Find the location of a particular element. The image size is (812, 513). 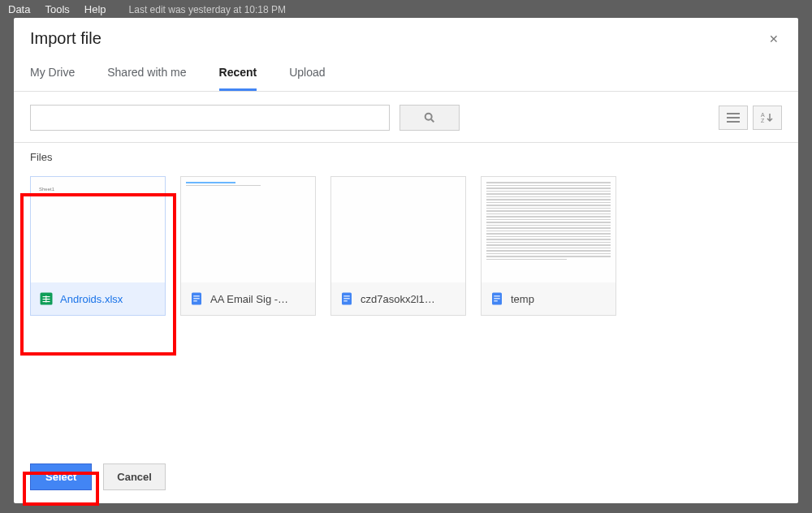

list-icon is located at coordinates (733, 118).